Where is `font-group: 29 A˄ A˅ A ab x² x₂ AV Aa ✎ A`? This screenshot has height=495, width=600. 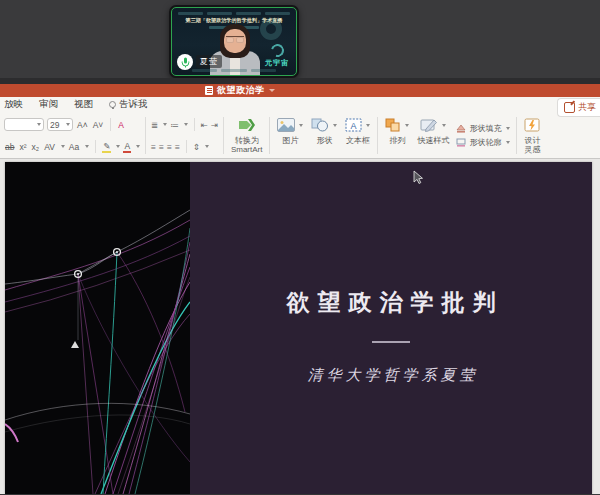
font-group: 29 A˄ A˅ A ab x² x₂ AV Aa ✎ A is located at coordinates (72, 136).